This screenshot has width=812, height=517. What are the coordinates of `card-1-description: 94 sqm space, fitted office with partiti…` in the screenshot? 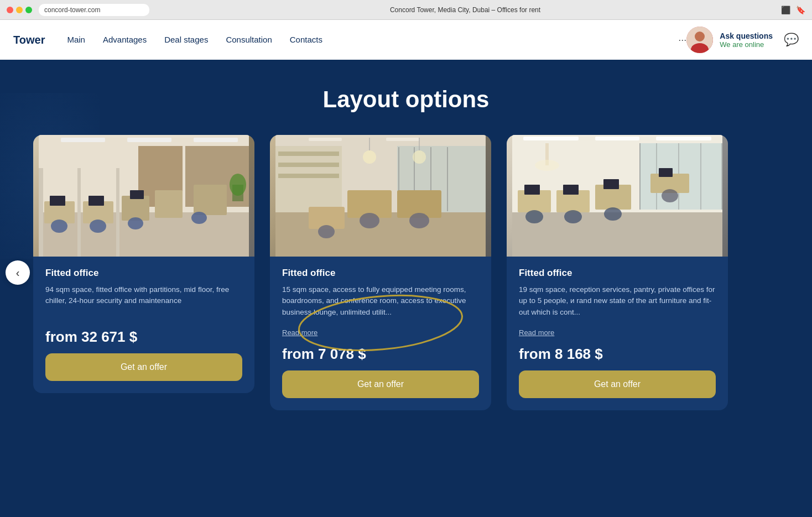 It's located at (144, 304).